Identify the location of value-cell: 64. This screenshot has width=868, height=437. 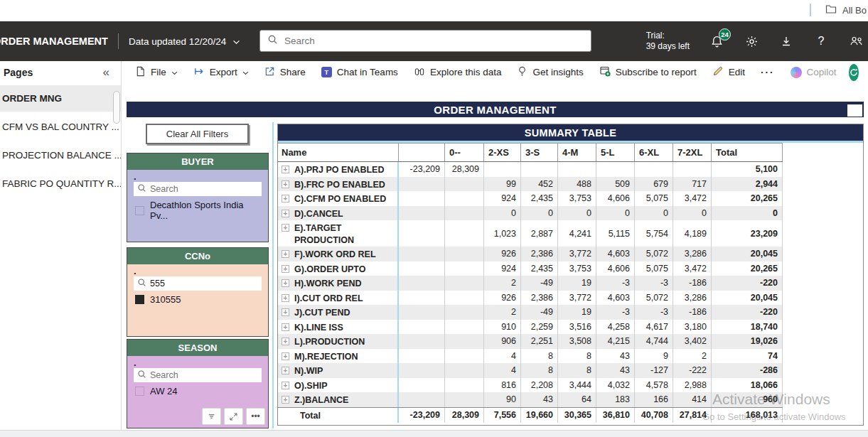
(577, 399).